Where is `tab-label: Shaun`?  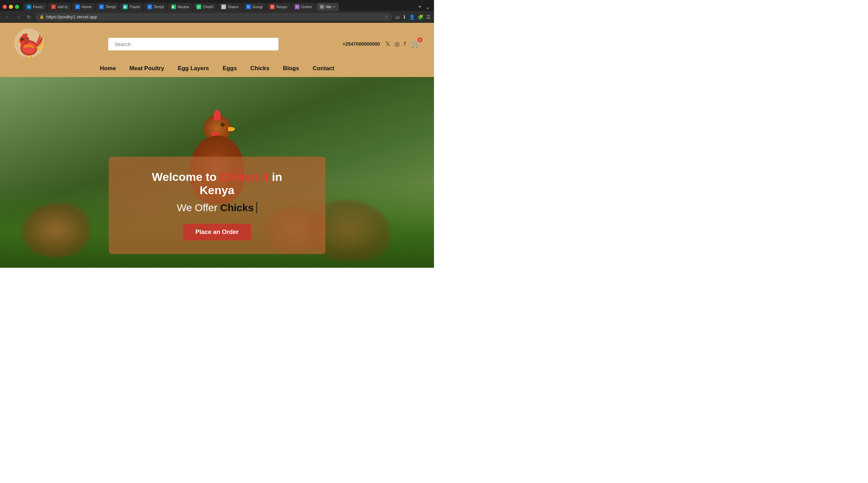 tab-label: Shaun is located at coordinates (233, 7).